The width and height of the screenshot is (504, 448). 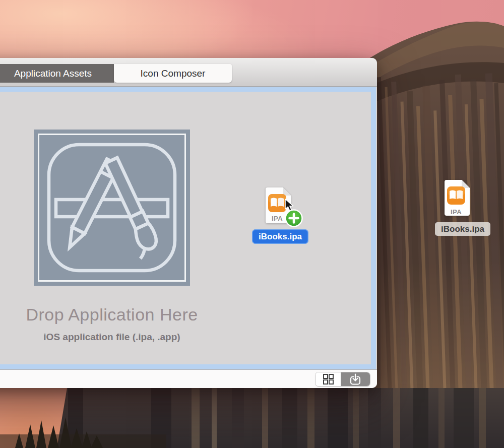 What do you see at coordinates (328, 379) in the screenshot?
I see `grid-view-button` at bounding box center [328, 379].